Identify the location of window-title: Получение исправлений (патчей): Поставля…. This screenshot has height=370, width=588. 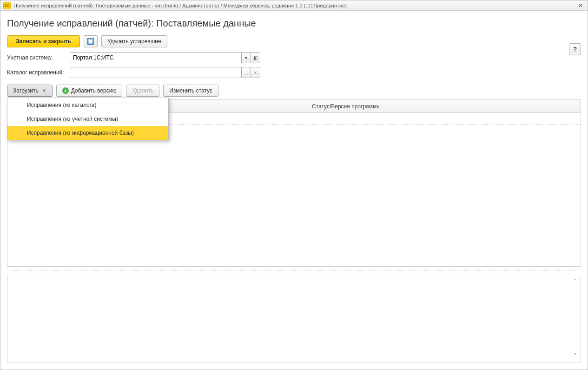
(180, 6).